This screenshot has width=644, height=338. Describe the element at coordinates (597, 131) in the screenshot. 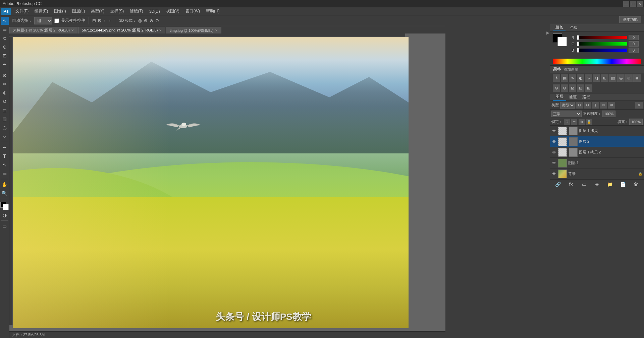

I see `layer-item-0: 👁 图层 1 拷贝` at that location.